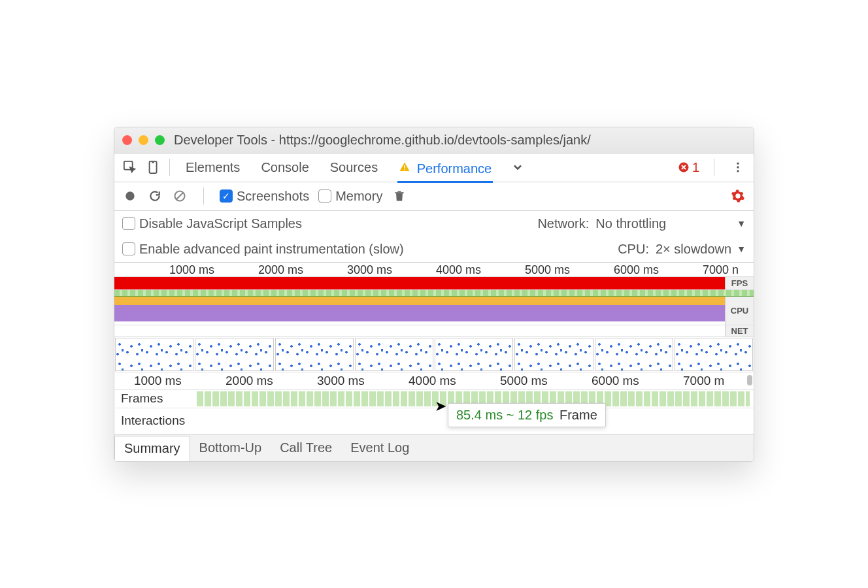 Image resolution: width=868 pixels, height=588 pixels. Describe the element at coordinates (221, 223) in the screenshot. I see `disable-js-label: Disable JavaScript Samples` at that location.